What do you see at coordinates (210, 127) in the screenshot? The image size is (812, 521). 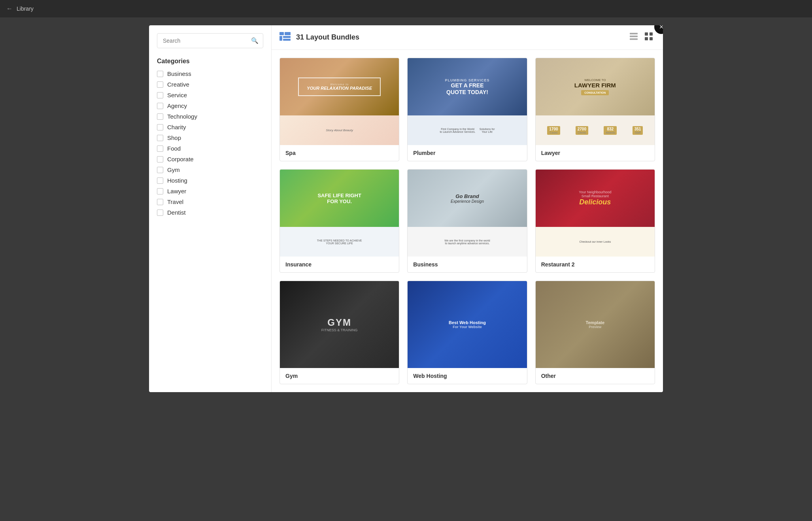 I see `category-item: Charity` at bounding box center [210, 127].